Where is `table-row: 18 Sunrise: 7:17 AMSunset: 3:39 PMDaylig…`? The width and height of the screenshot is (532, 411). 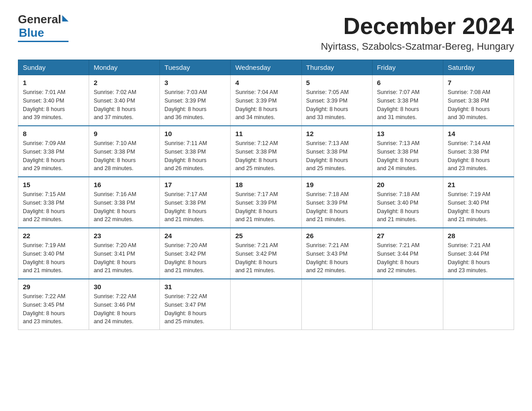
table-row: 18 Sunrise: 7:17 AMSunset: 3:39 PMDaylig… is located at coordinates (266, 202).